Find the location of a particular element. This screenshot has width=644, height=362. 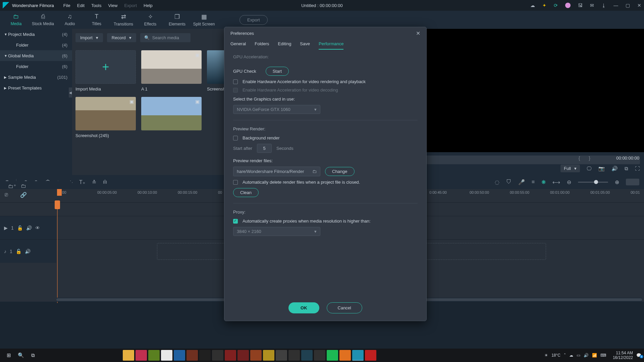

tips-icon: ✦ is located at coordinates (544, 5).